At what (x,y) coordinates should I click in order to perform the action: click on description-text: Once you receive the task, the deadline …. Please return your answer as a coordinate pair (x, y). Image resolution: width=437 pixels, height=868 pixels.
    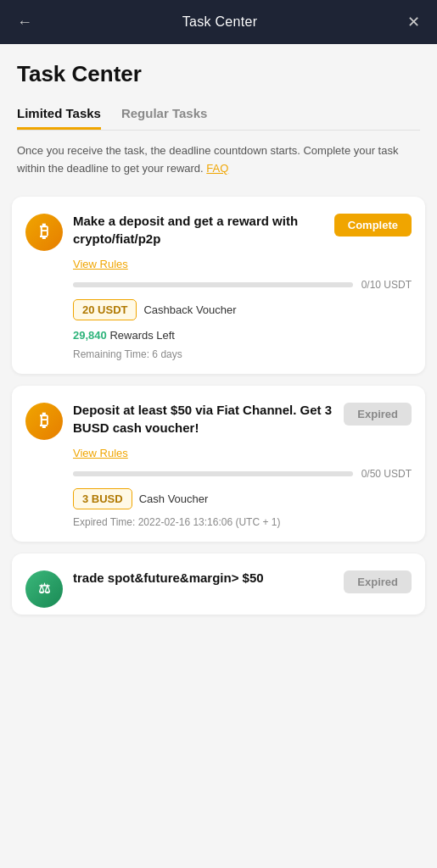
    Looking at the image, I should click on (219, 160).